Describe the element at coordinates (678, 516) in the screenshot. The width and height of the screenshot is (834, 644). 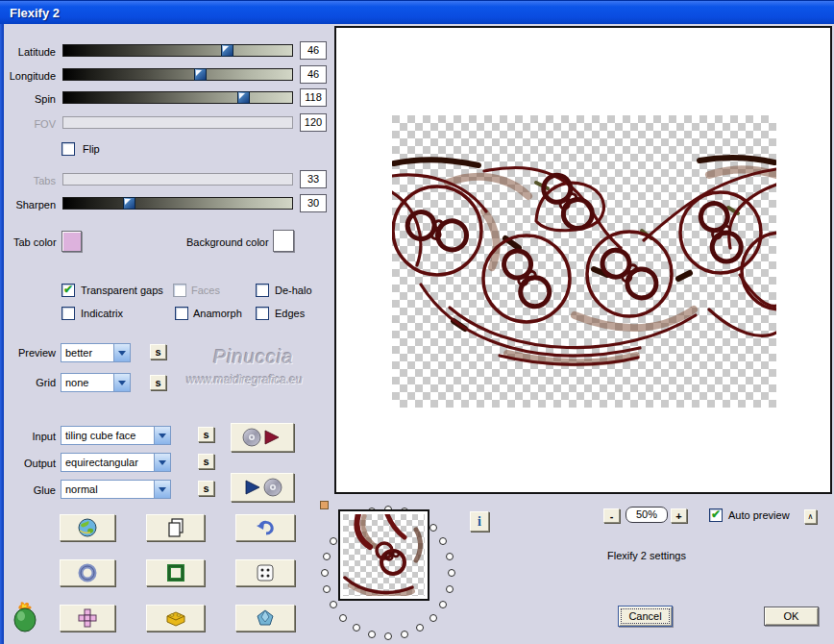
I see `plus-icon: +` at that location.